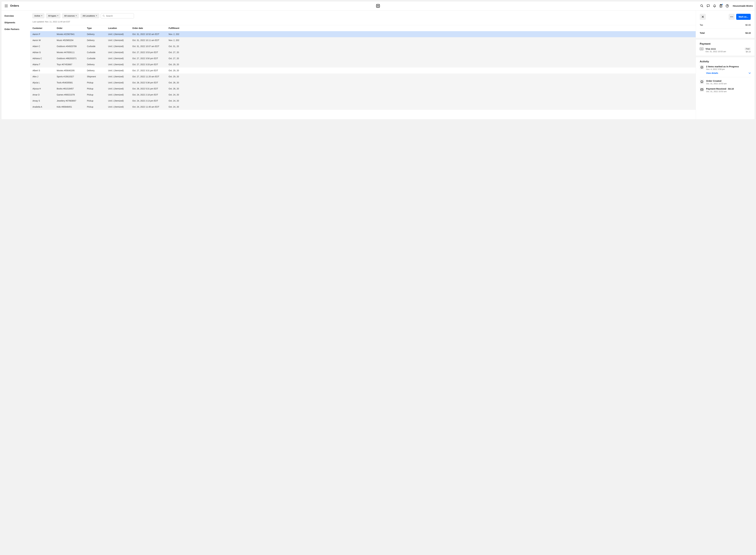 The image size is (756, 555). What do you see at coordinates (392, 107) in the screenshot?
I see `table-row: Anabela AKids #85848451PickupUnit 1 (Ite…` at bounding box center [392, 107].